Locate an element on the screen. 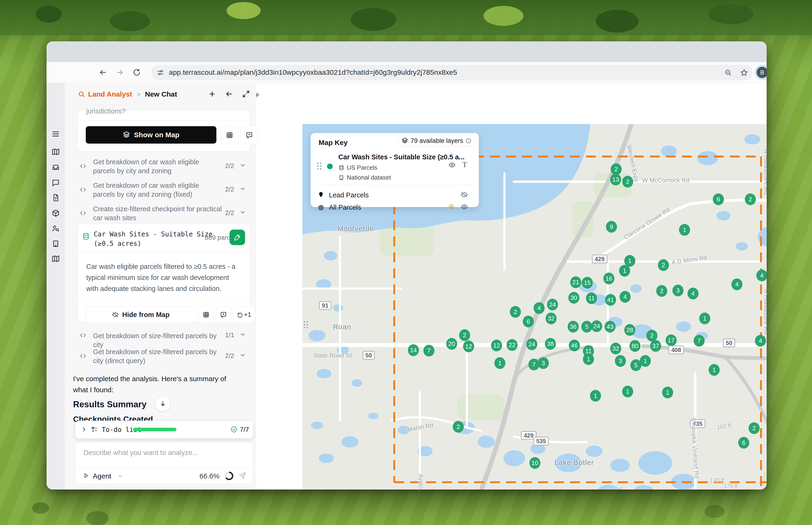  new-chat-plus-icon is located at coordinates (212, 94).